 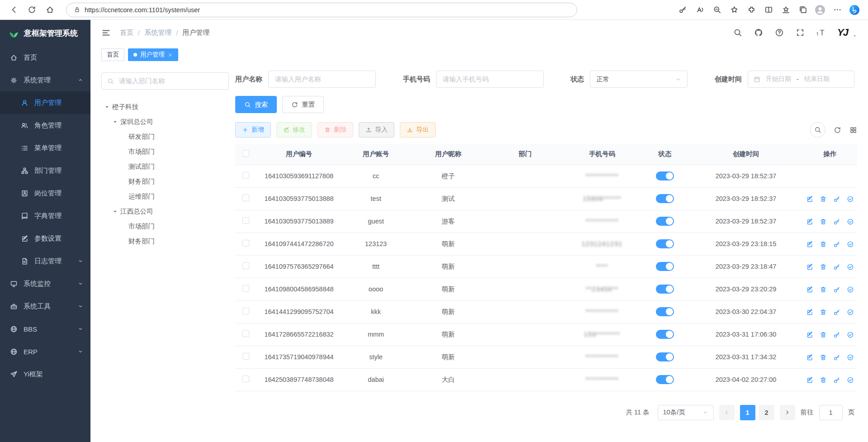 What do you see at coordinates (253, 130) in the screenshot?
I see `add-button: 新增` at bounding box center [253, 130].